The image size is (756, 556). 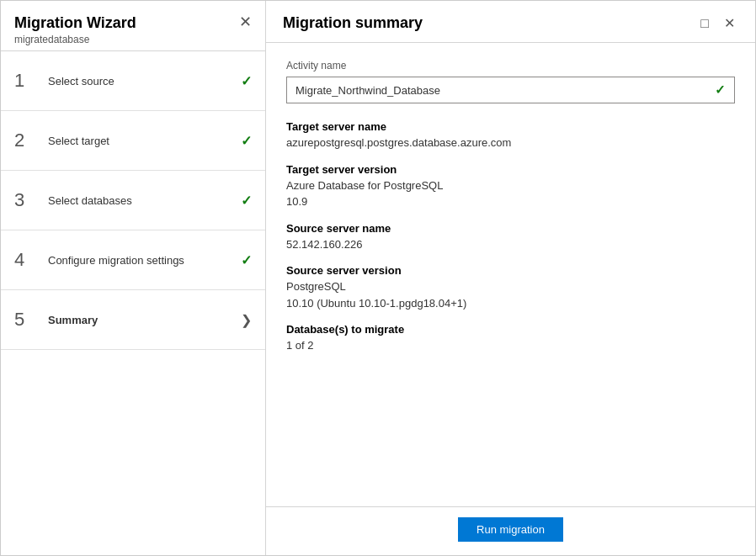 I want to click on right-title: Migration summary, so click(x=353, y=24).